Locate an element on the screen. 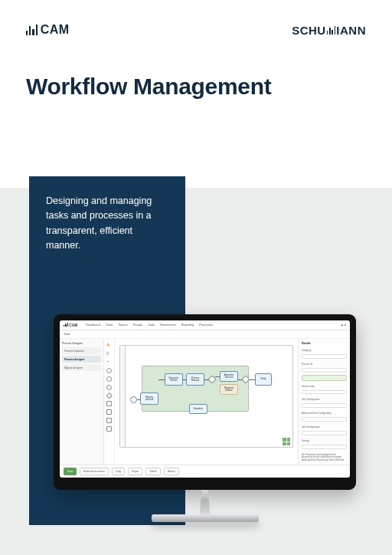 The width and height of the screenshot is (392, 555). tool-space-icon: ↔ is located at coordinates (109, 362).